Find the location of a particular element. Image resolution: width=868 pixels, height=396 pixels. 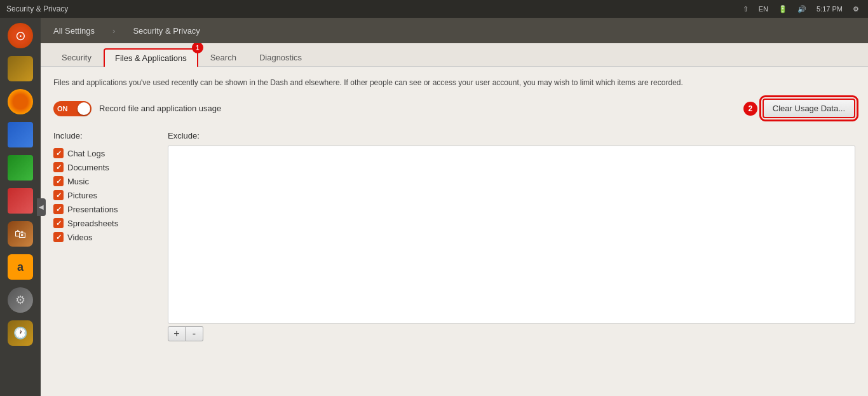

record-usage-toggle: ON is located at coordinates (72, 109).